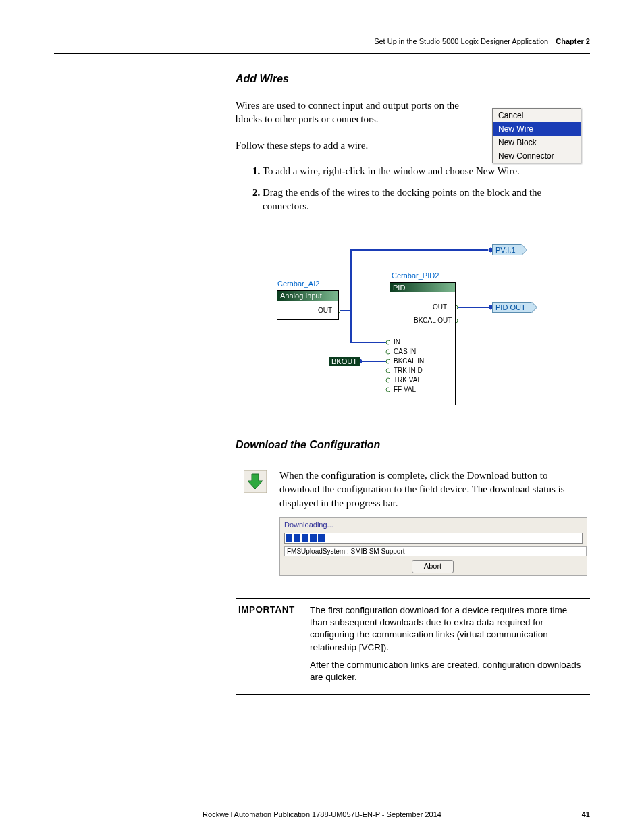 The height and width of the screenshot is (834, 644). I want to click on section-title-add-wires: Add Wires, so click(413, 79).